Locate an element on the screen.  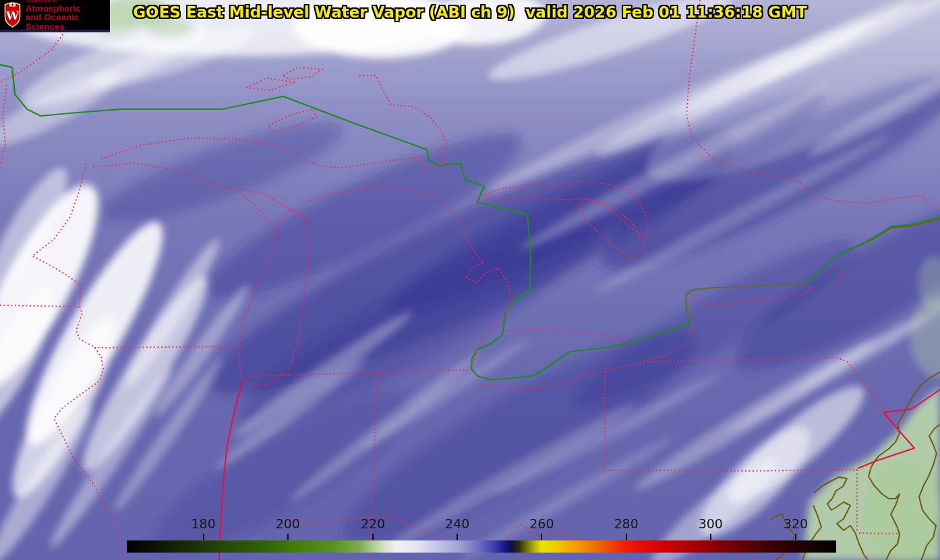
logo-name-line1: Atmospheric is located at coordinates (67, 9).